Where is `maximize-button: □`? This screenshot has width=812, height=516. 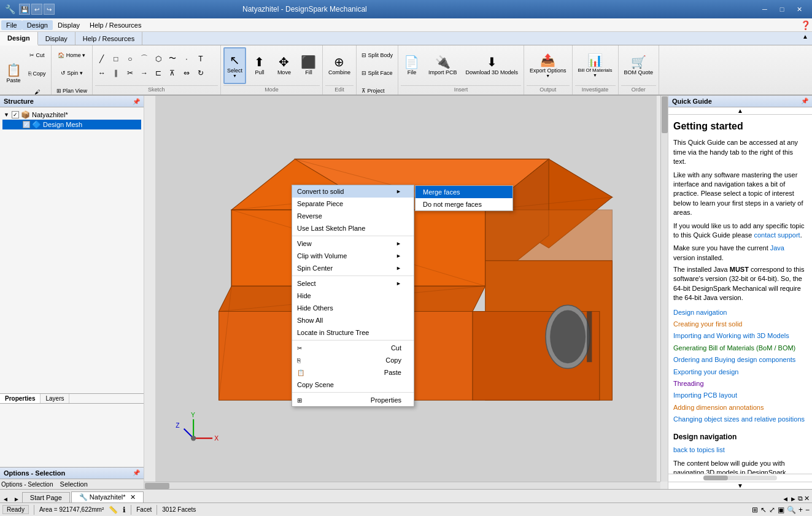 maximize-button: □ is located at coordinates (782, 9).